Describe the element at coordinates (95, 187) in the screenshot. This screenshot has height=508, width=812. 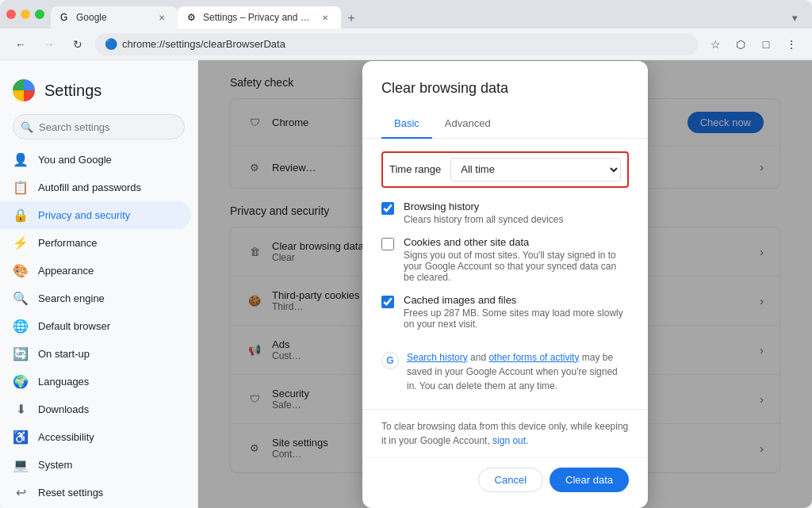
I see `sidebar-item-autofill: 📋Autofill and passwords` at that location.